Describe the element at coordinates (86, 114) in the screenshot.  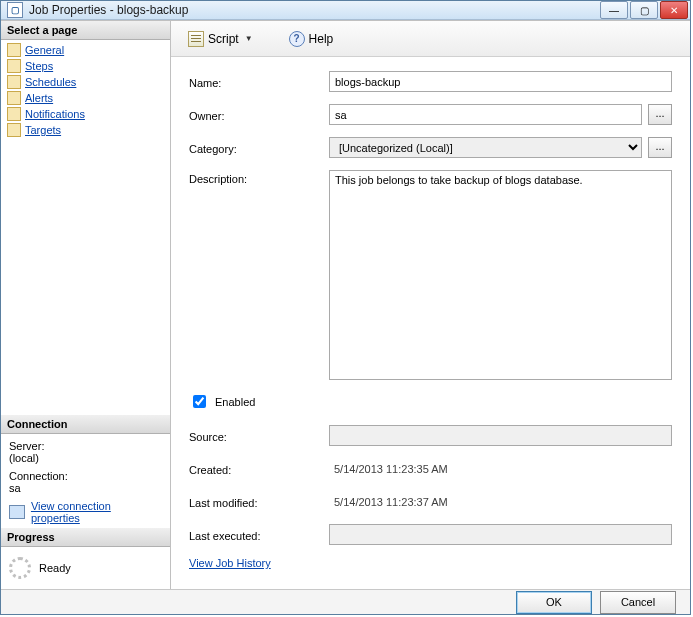
I see `page-notifications: Notifications` at that location.